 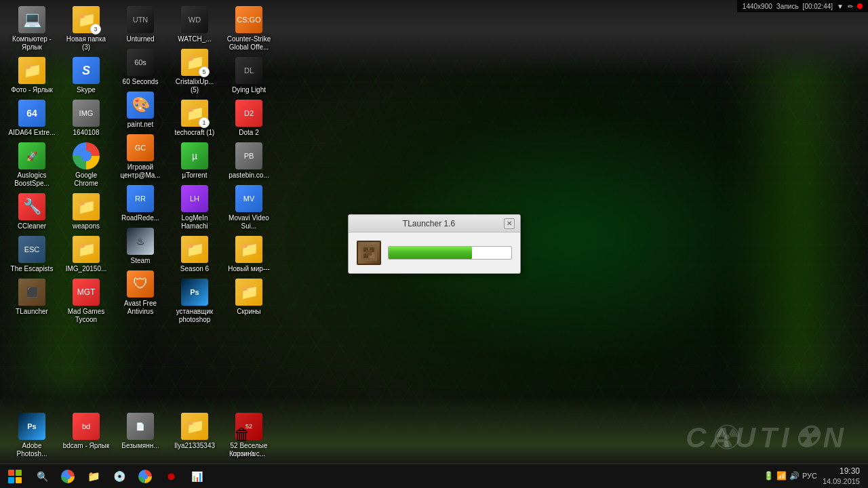 What do you see at coordinates (140, 24) in the screenshot?
I see `icon-unturned: UTN Unturned` at bounding box center [140, 24].